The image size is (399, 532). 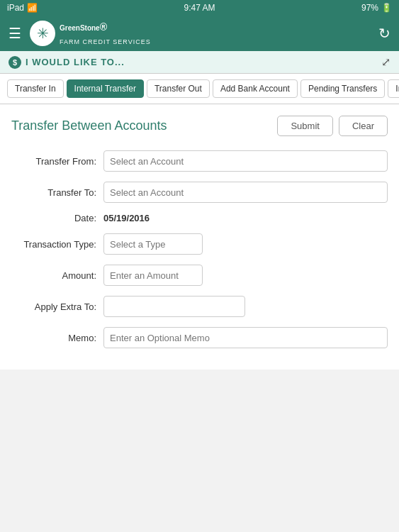 What do you see at coordinates (57, 338) in the screenshot?
I see `memo-label: Memo:` at bounding box center [57, 338].